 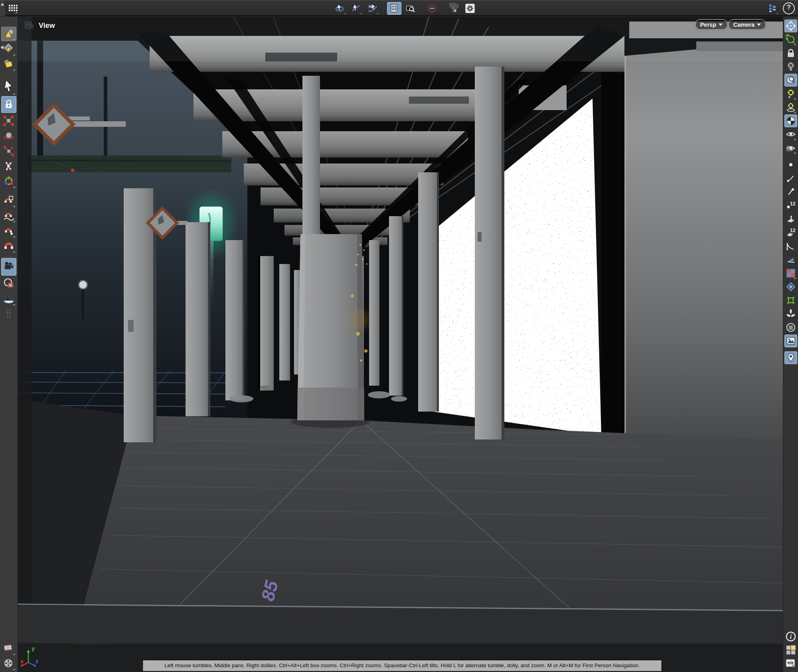 What do you see at coordinates (791, 67) in the screenshot?
I see `bulb-x-icon` at bounding box center [791, 67].